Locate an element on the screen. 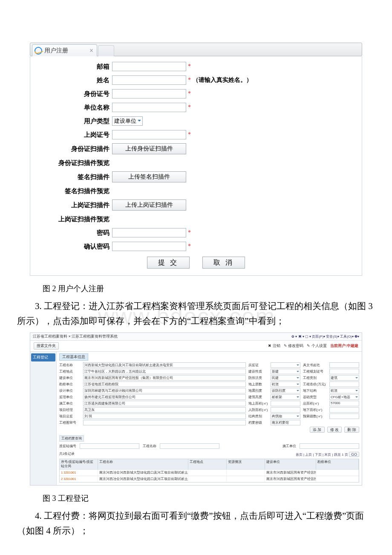 The image size is (392, 555). org-label: 单位名称 is located at coordinates (74, 107).